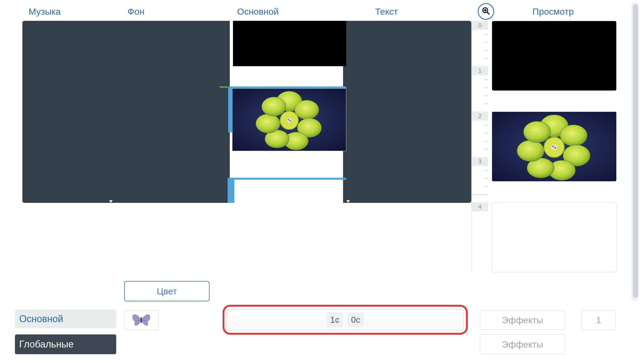 The width and height of the screenshot is (644, 363). I want to click on layer-main-button: Основной, so click(66, 319).